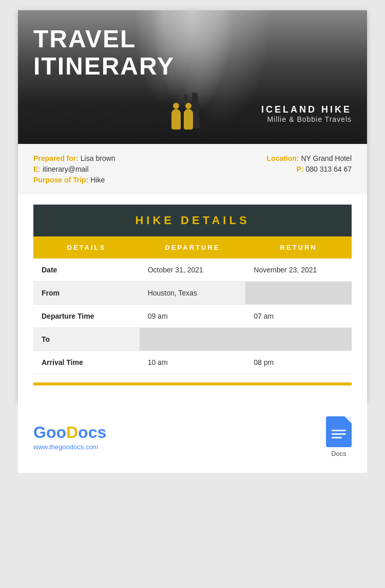 This screenshot has width=385, height=588. Describe the element at coordinates (61, 180) in the screenshot. I see `purpose-label: Purpose of Trip:` at that location.